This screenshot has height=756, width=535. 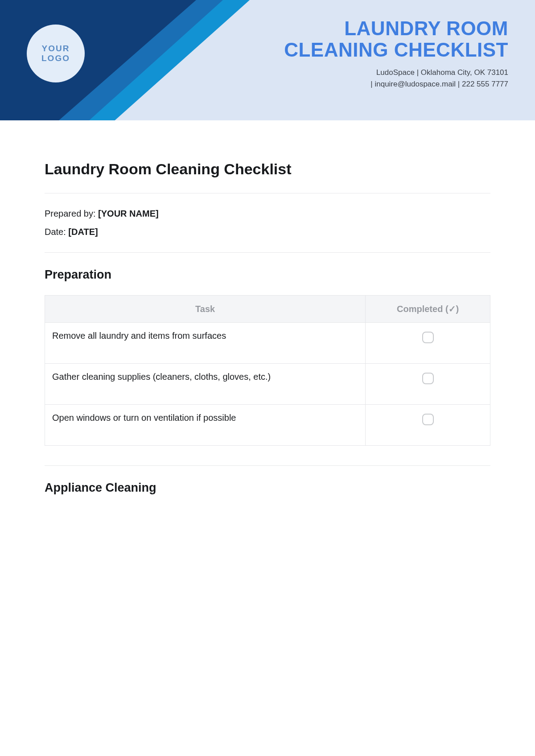 What do you see at coordinates (205, 425) in the screenshot?
I see `task-cell: Open windows or turn on ventilation if p…` at bounding box center [205, 425].